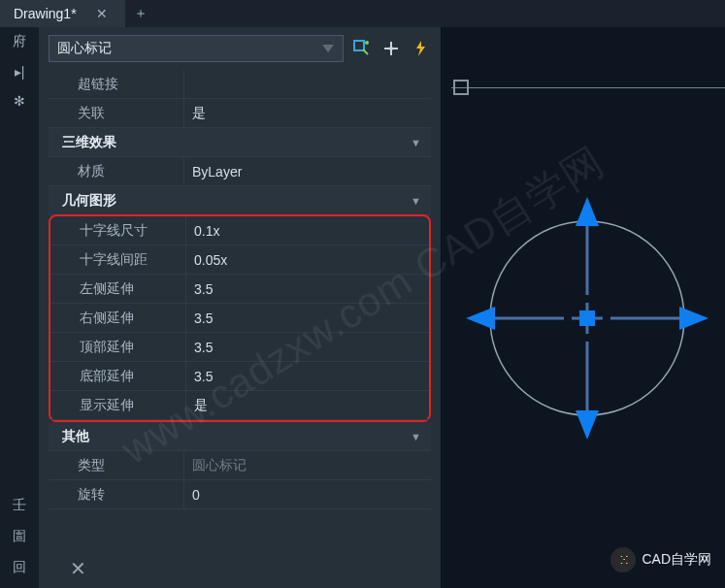 The image size is (725, 588). Describe the element at coordinates (118, 376) in the screenshot. I see `prop-label: 底部延伸` at that location.